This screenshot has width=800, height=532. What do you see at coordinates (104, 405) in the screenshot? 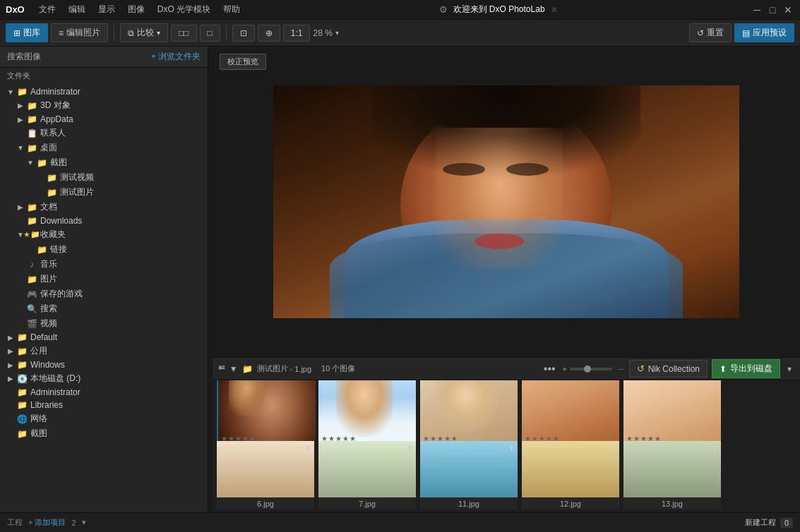
I see `tree-item-libraries: 📁 Libraries` at bounding box center [104, 405].